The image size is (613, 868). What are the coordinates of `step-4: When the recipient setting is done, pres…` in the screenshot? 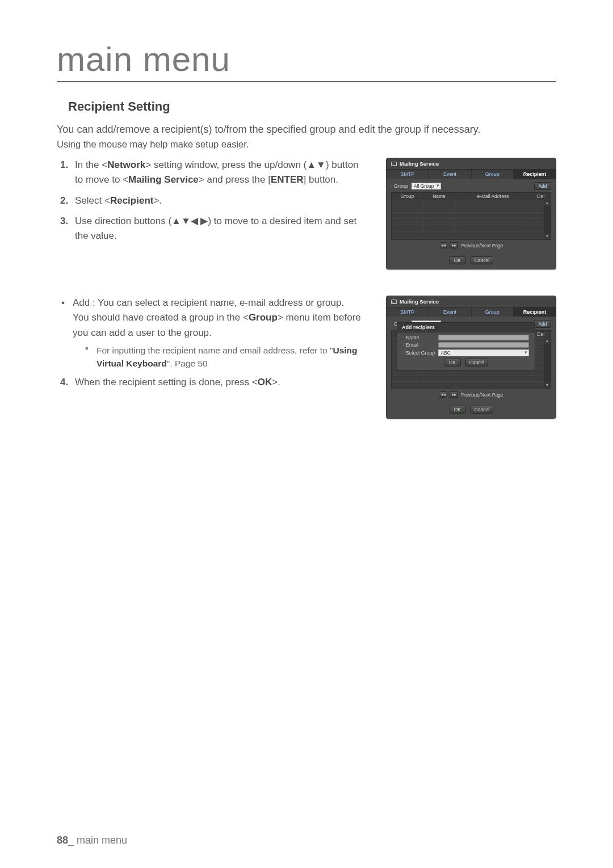 It's located at (215, 382).